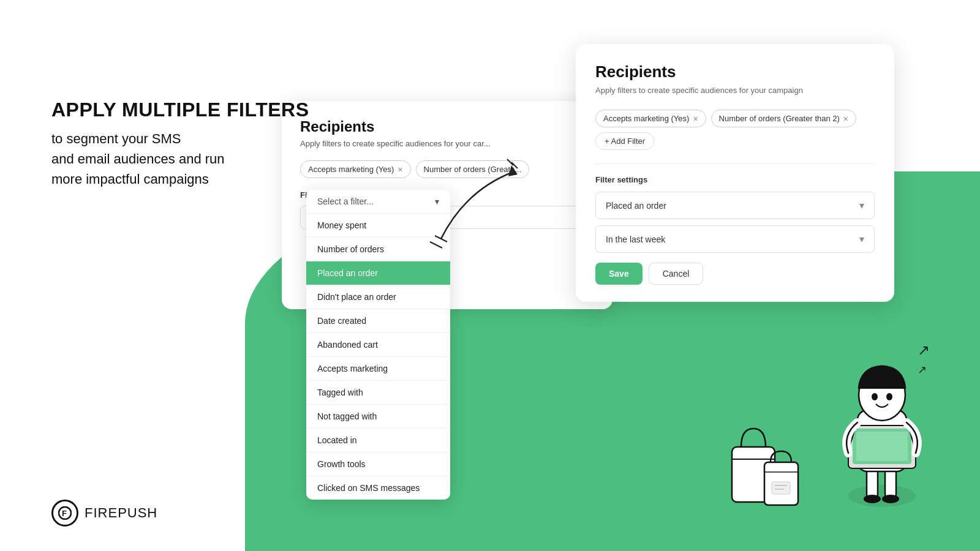 The image size is (980, 551). What do you see at coordinates (676, 274) in the screenshot?
I see `cancel-button: Cancel` at bounding box center [676, 274].